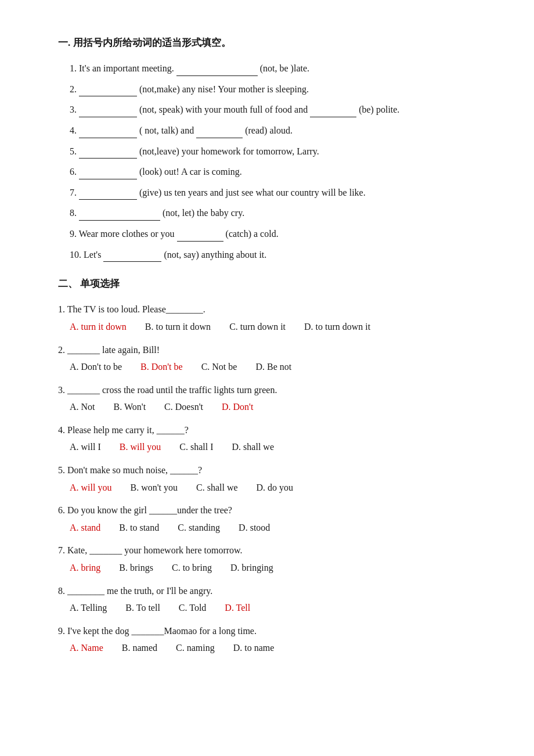 This screenshot has height=756, width=534. Describe the element at coordinates (140, 447) in the screenshot. I see `option-B: B. will you` at that location.